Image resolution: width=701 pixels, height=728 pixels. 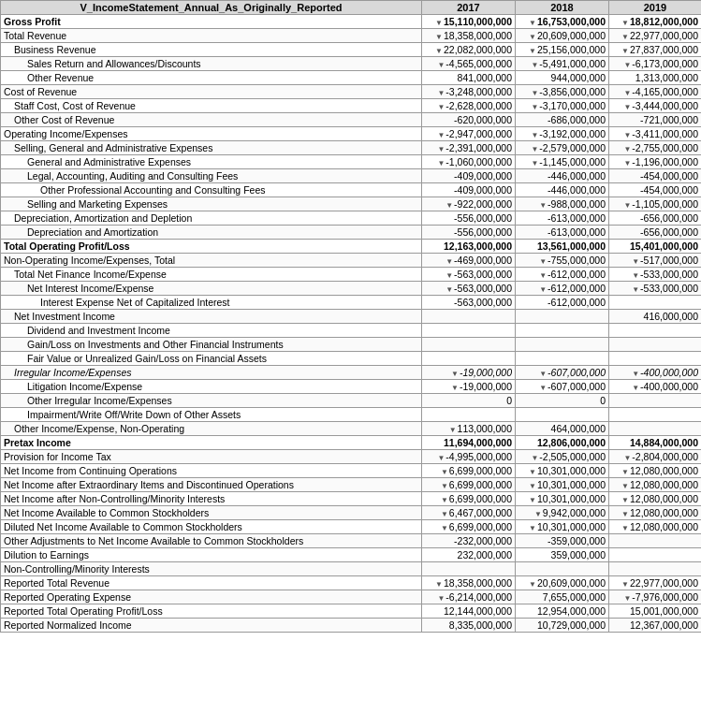 I want to click on row-value: 20,609,000,000, so click(x=562, y=584).